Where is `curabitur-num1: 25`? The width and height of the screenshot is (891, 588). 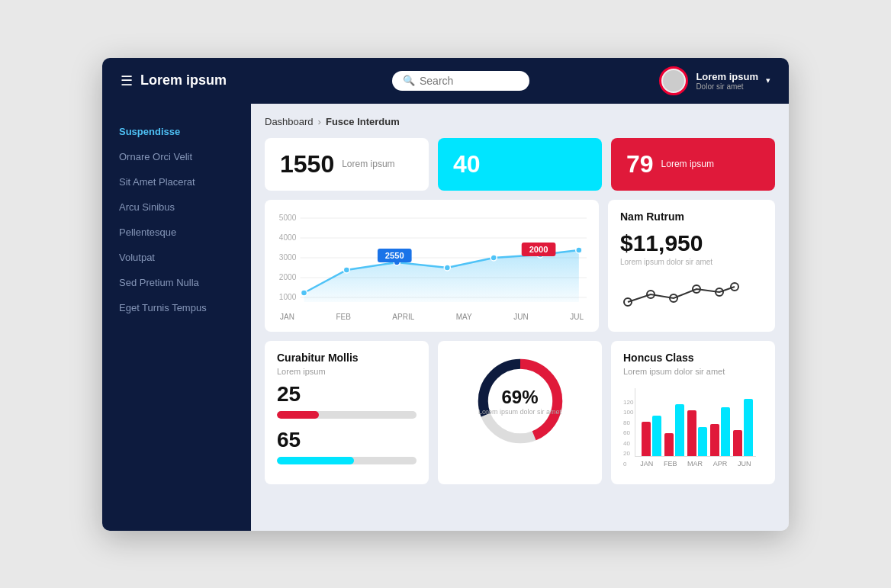
curabitur-num1: 25 is located at coordinates (346, 394).